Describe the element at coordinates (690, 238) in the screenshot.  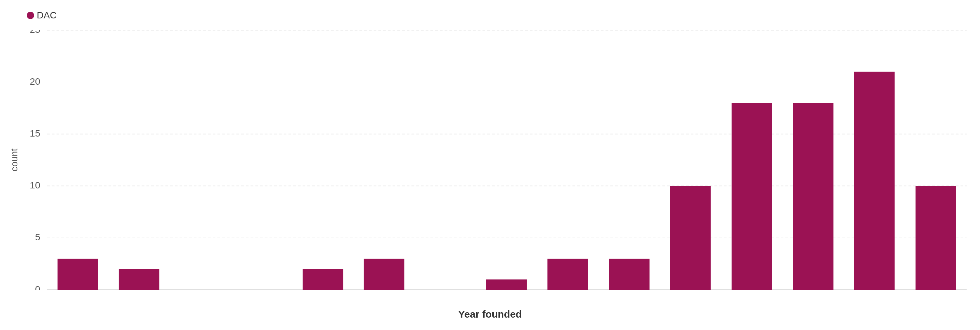
I see `bar-2019` at that location.